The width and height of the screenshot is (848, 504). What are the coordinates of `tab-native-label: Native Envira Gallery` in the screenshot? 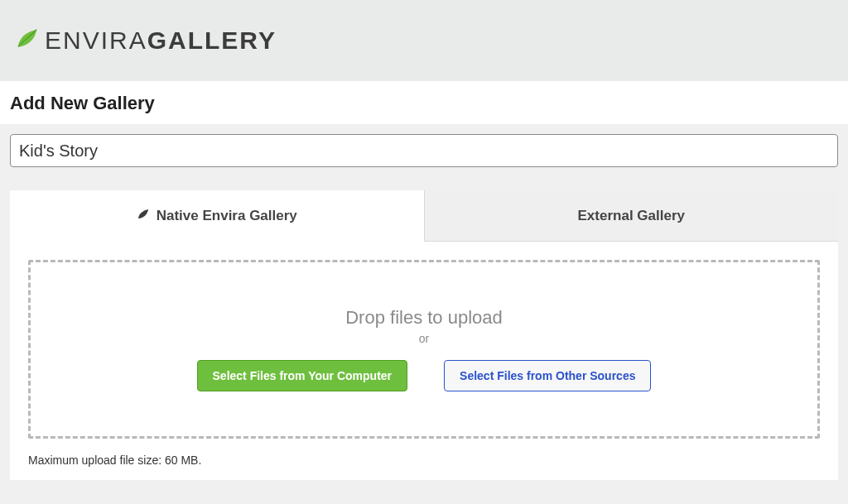 It's located at (227, 216).